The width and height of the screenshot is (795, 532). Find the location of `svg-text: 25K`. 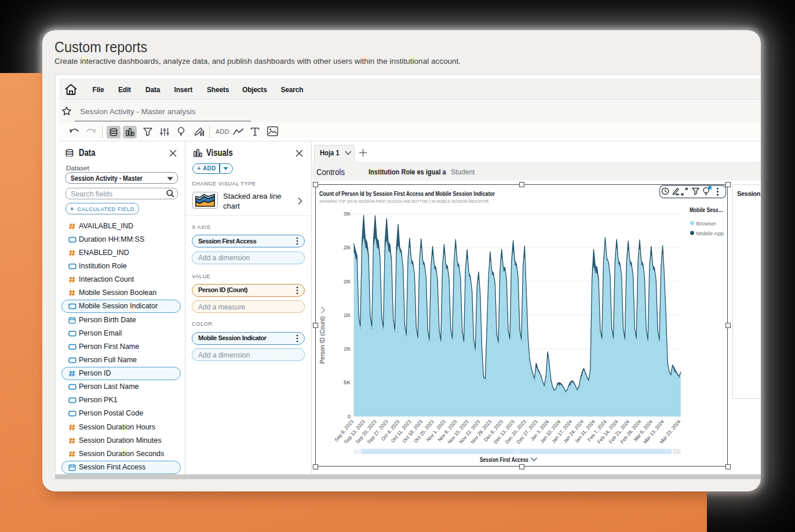

svg-text: 25K is located at coordinates (347, 247).